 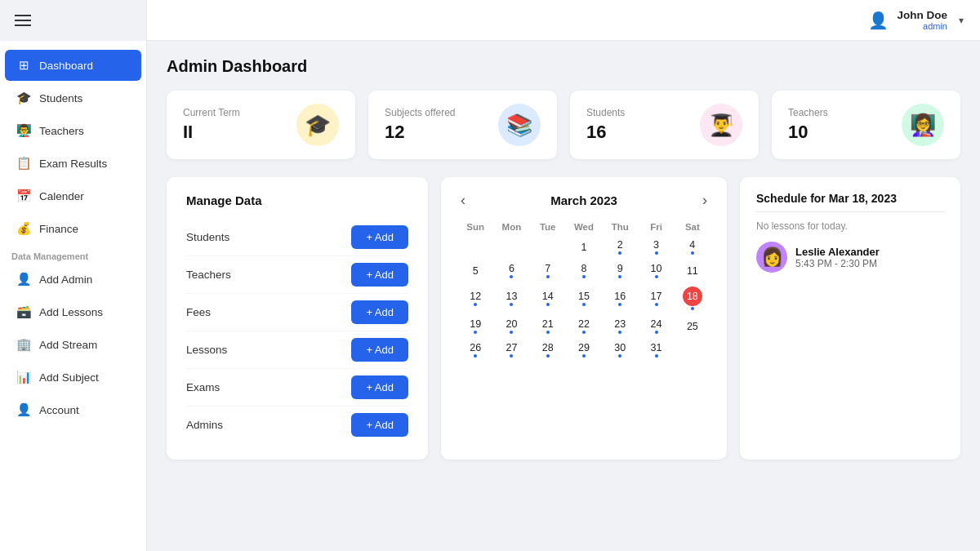 What do you see at coordinates (198, 312) in the screenshot?
I see `manage-label: Fees` at bounding box center [198, 312].